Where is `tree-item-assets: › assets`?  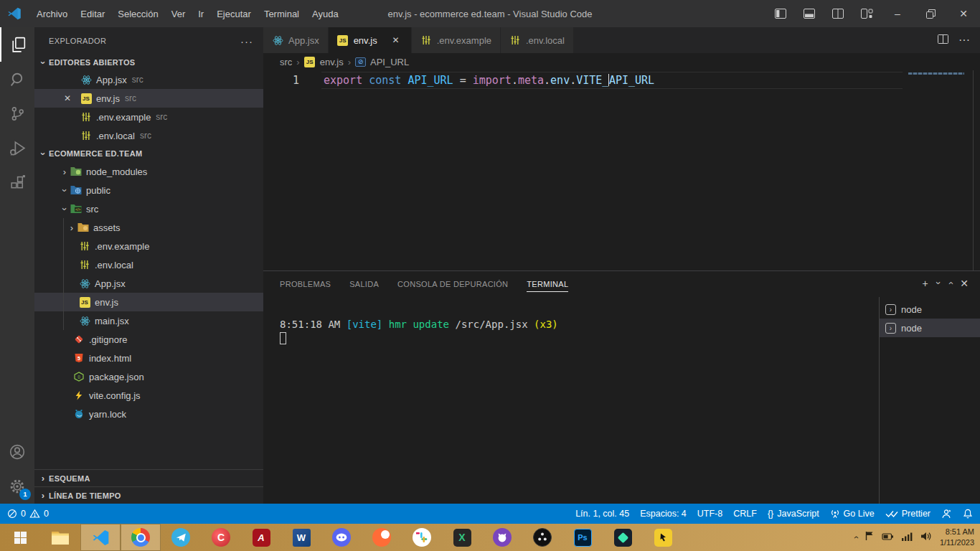 tree-item-assets: › assets is located at coordinates (149, 227).